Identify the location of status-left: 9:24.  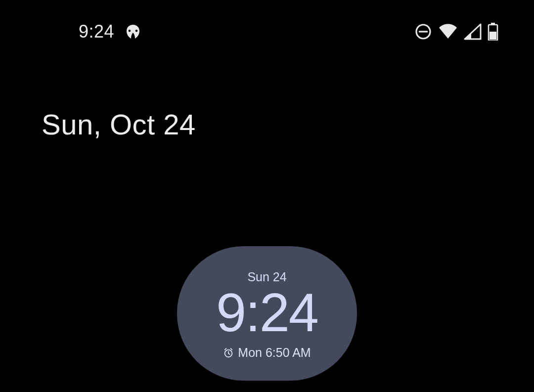
(110, 32).